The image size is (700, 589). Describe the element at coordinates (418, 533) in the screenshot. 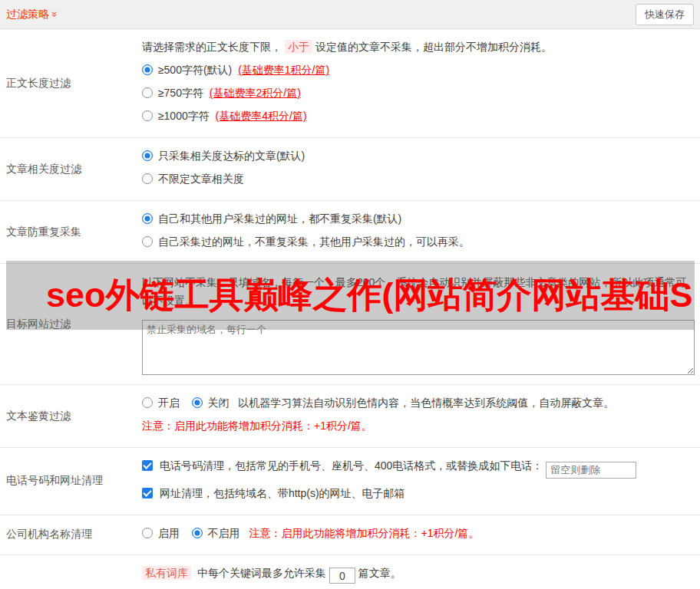

I see `company-clean-options: 启用 不启用 注意：启用此功能将增加积分消耗：+1积分/篇。` at that location.